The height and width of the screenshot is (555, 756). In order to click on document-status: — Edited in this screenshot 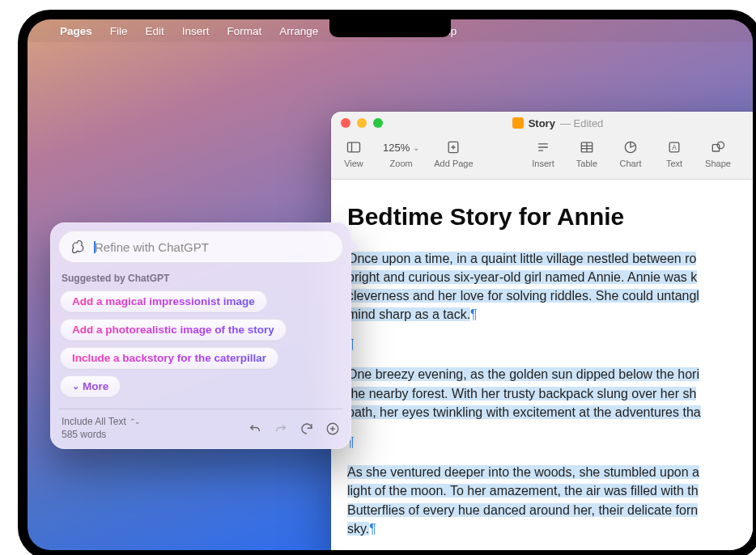, I will do `click(581, 123)`.